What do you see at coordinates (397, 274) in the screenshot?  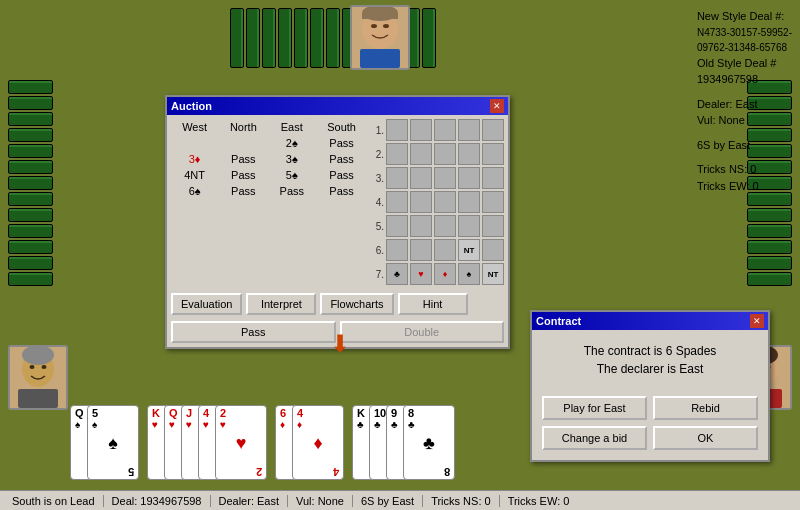 I see `grid-cell-club: ♣` at bounding box center [397, 274].